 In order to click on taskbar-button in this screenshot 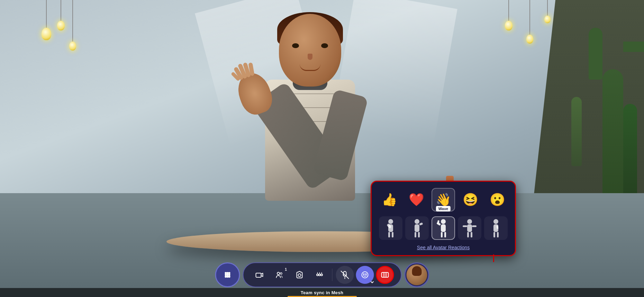, I will do `click(227, 275)`.